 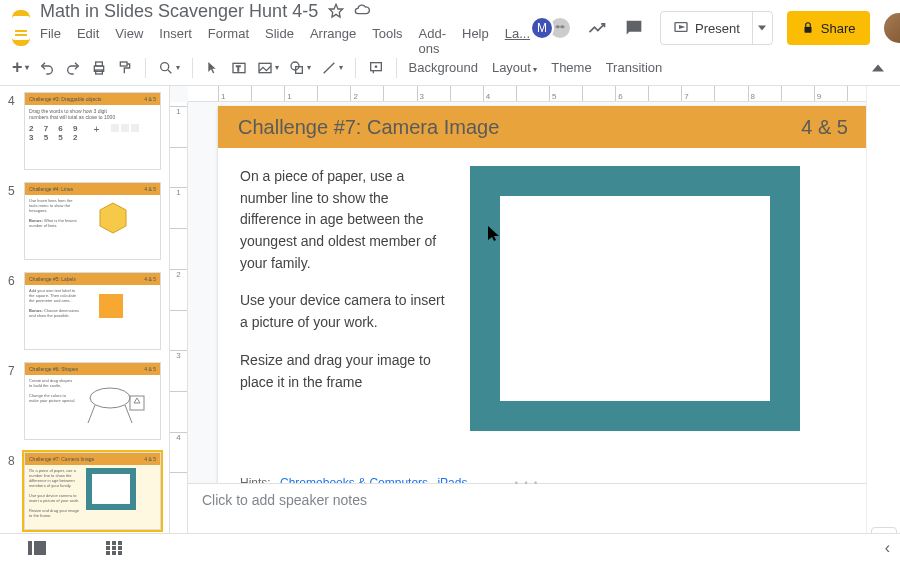 I want to click on slides-logo, so click(x=21, y=28).